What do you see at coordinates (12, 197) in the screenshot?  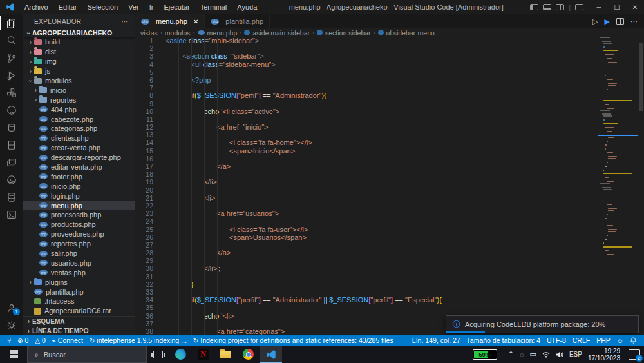 I see `activitybar-database-icon` at bounding box center [12, 197].